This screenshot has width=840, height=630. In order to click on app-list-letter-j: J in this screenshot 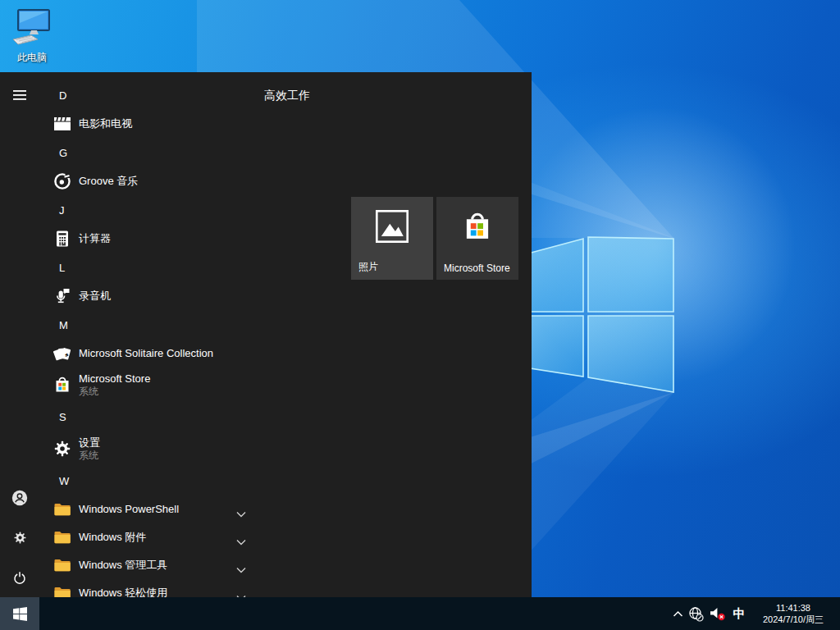, I will do `click(192, 210)`.